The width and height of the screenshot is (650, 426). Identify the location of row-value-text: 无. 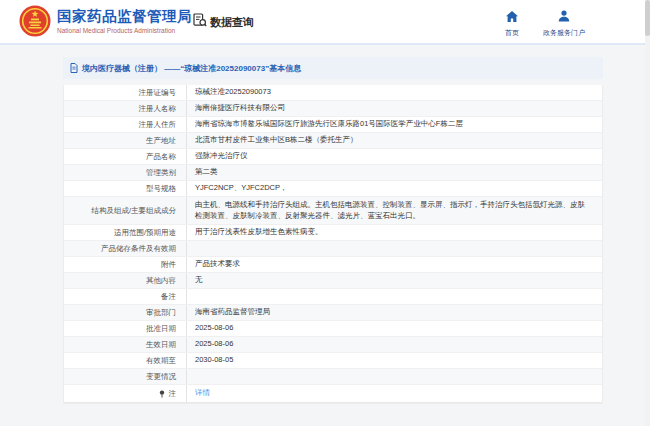
(199, 280).